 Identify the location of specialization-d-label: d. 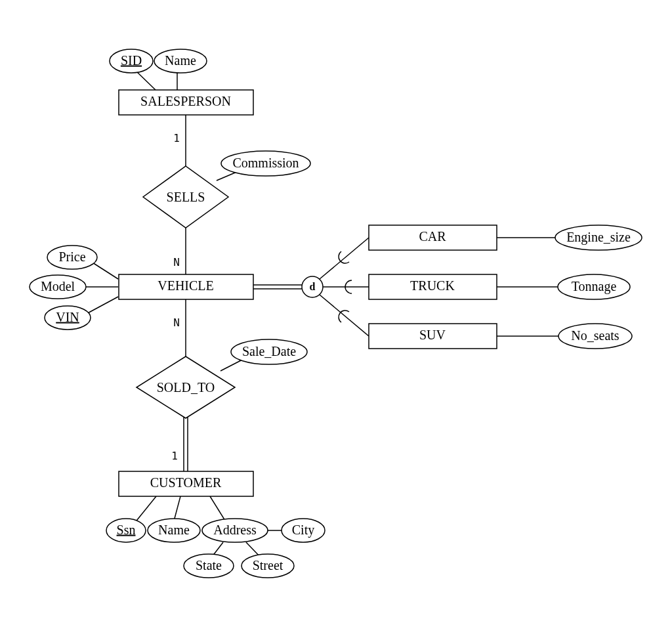
(312, 286).